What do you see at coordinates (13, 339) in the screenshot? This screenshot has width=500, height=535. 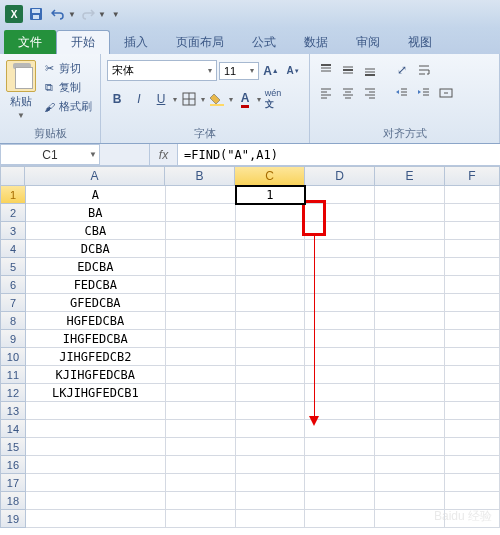 I see `row-header: 9` at bounding box center [13, 339].